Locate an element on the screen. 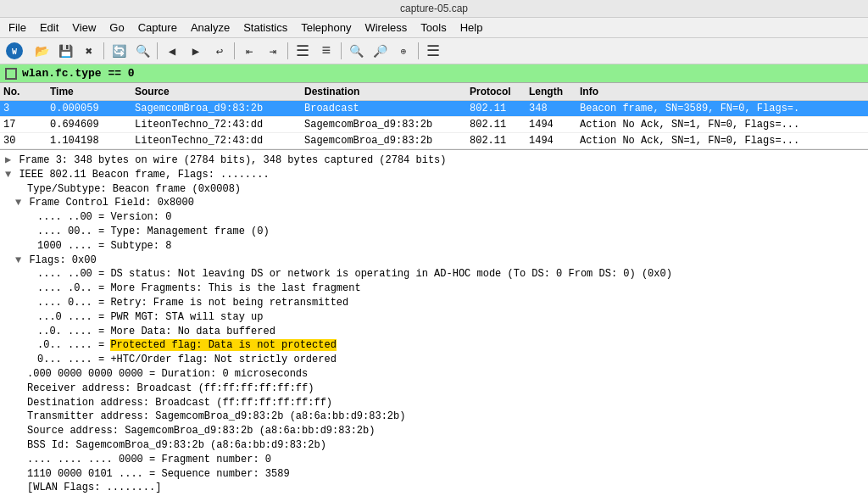 The image size is (868, 496). pkt-info: Action No Ack, SN=1, FN=0, Flags=... is located at coordinates (722, 125).